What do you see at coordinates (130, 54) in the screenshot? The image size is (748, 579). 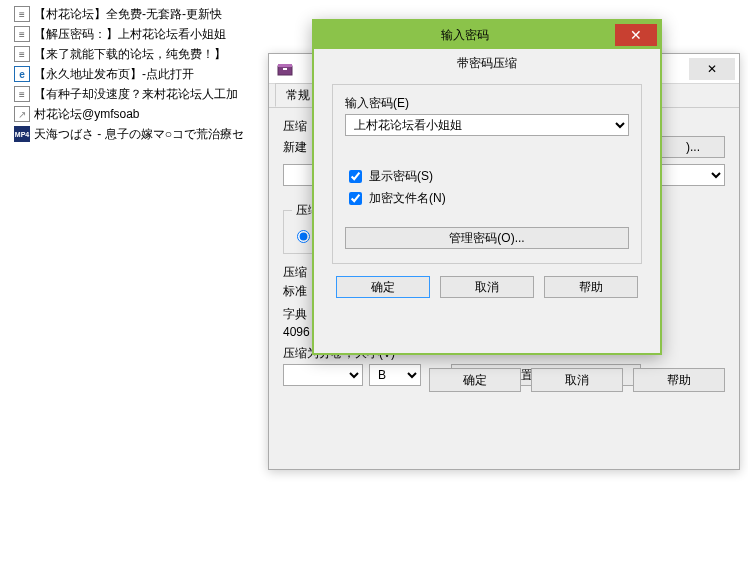 I see `file-label: 【来了就能下载的论坛，纯免费！】` at bounding box center [130, 54].